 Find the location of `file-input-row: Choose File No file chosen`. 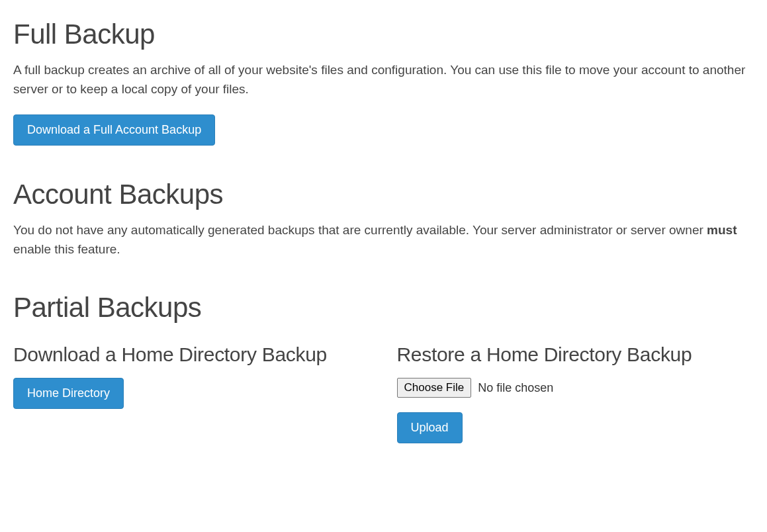

file-input-row: Choose File No file chosen is located at coordinates (576, 388).